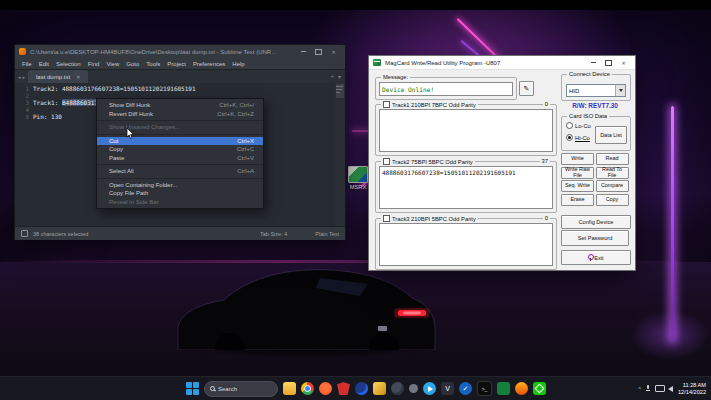 This screenshot has width=711, height=400. What do you see at coordinates (484, 388) in the screenshot?
I see `taskbar-icon-terminal: >_` at bounding box center [484, 388].